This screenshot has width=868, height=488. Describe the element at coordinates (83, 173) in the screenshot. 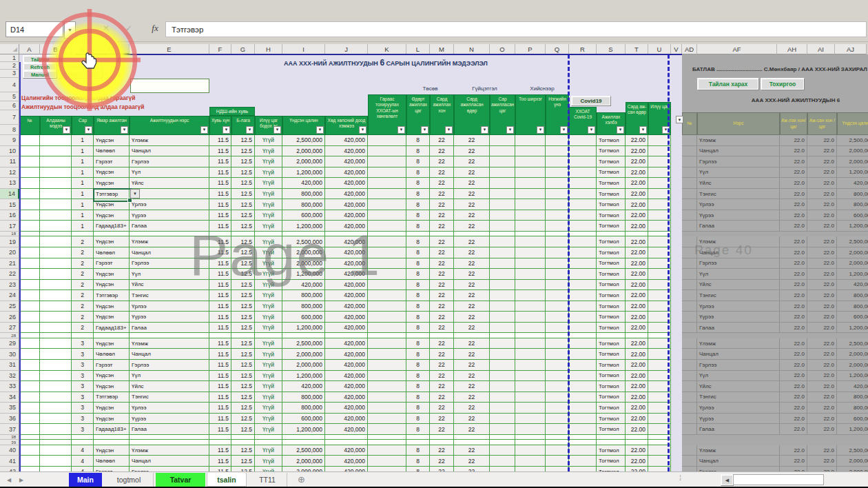

I see `cell-C12: 1` at that location.